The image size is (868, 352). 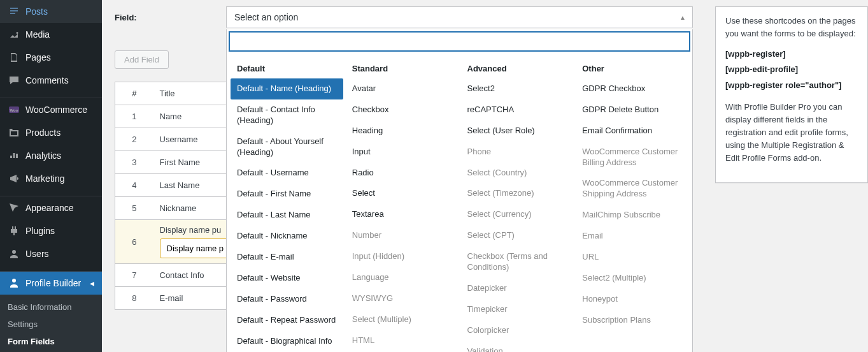 What do you see at coordinates (792, 27) in the screenshot?
I see `shortcodes-intro: Use these shortcodes on the pages you wa…` at bounding box center [792, 27].